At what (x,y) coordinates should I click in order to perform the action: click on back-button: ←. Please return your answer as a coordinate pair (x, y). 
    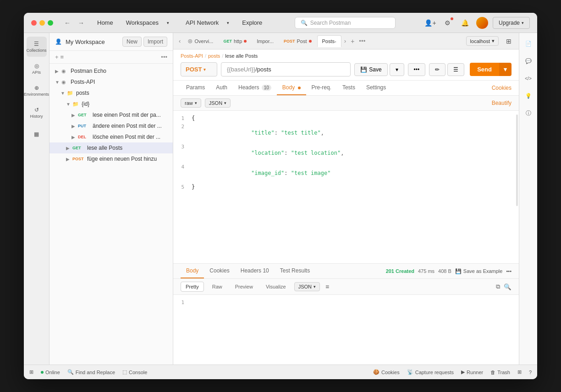
    Looking at the image, I should click on (67, 23).